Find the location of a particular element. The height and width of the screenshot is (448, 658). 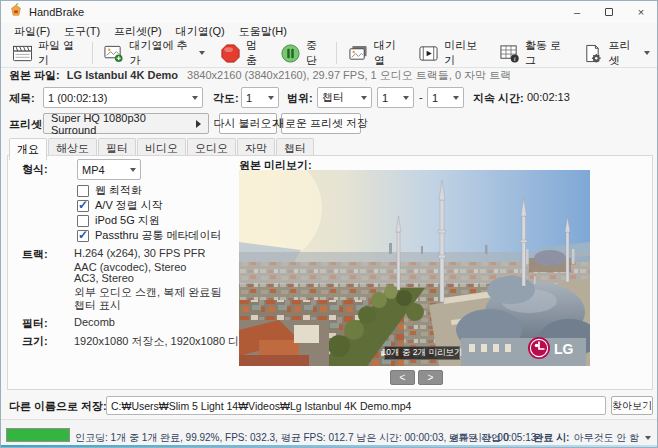

web-optimized-checkbox: 웹 최적화 is located at coordinates (110, 190).